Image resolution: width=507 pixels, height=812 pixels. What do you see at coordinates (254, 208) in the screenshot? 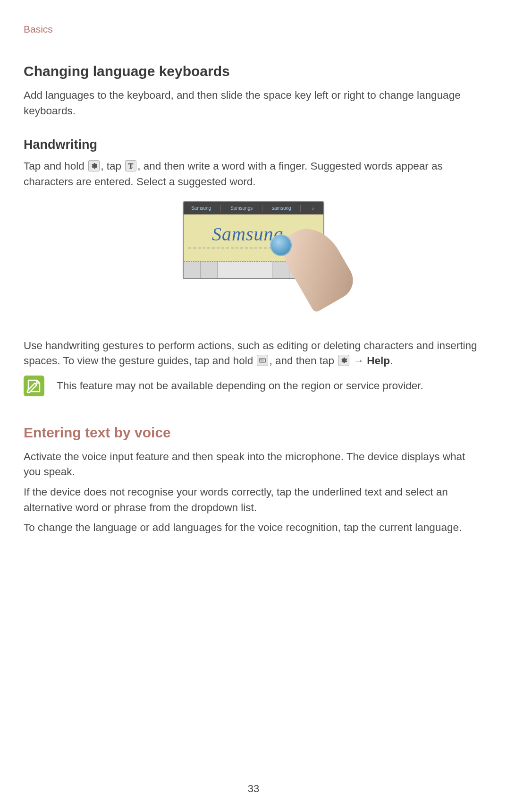
I see `suggestion-bar: Samsung Samsungs samsung ›` at bounding box center [254, 208].